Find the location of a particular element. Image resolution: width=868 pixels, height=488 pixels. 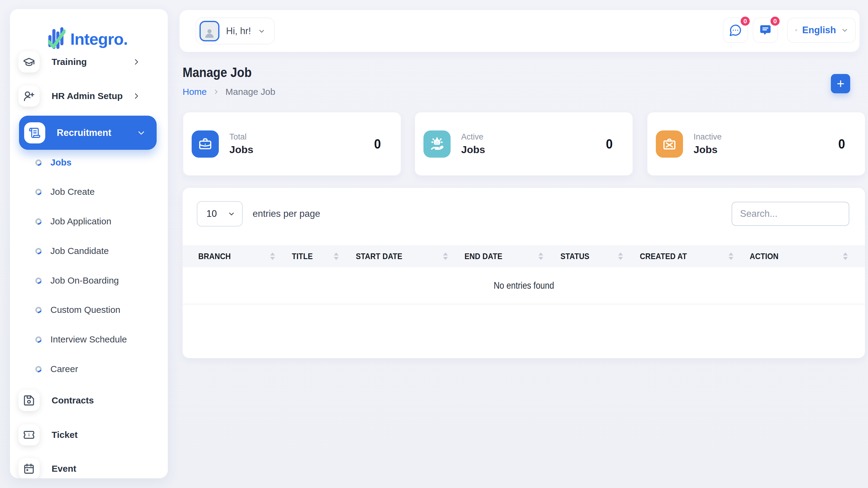

calendar-icon is located at coordinates (29, 468).